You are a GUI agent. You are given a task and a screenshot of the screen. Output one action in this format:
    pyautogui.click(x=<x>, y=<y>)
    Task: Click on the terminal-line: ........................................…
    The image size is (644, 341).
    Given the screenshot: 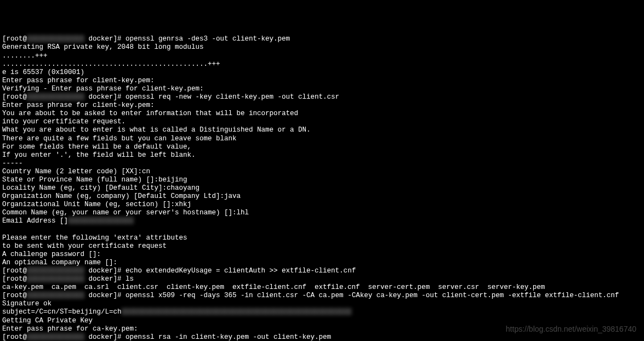 What is the action you would take?
    pyautogui.click(x=322, y=65)
    